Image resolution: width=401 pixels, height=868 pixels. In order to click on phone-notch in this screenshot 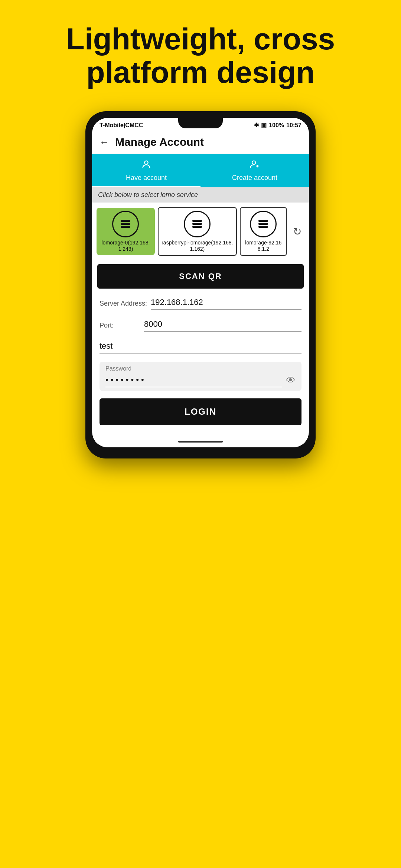, I will do `click(200, 123)`.